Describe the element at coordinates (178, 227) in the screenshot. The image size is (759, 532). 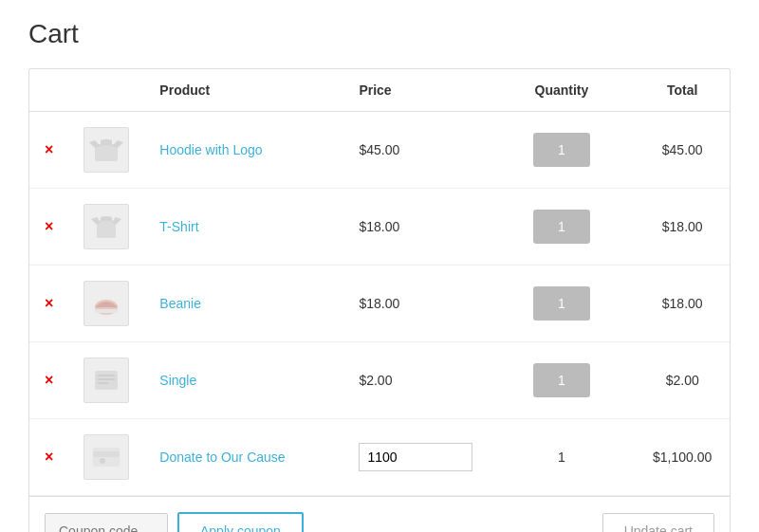
I see `product-link-tshirt: T-Shirt` at that location.